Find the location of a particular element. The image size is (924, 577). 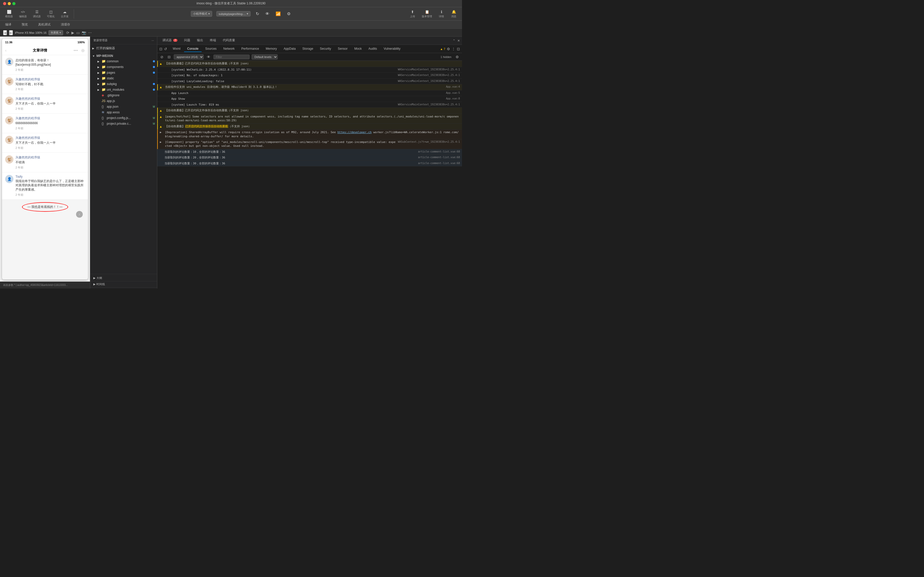

rotate-icon: ⟳ is located at coordinates (68, 33).